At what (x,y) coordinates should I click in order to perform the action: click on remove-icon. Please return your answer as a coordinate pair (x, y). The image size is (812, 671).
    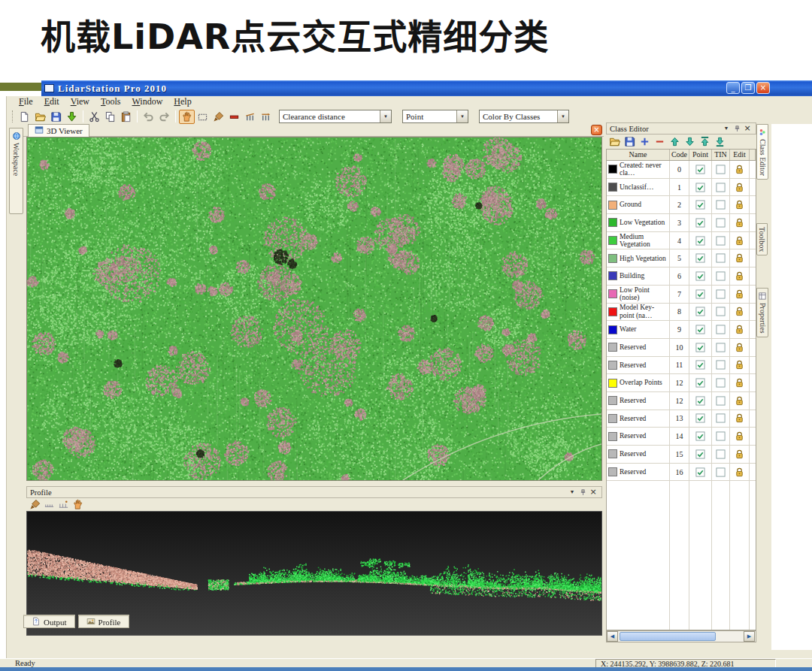
    Looking at the image, I should click on (660, 141).